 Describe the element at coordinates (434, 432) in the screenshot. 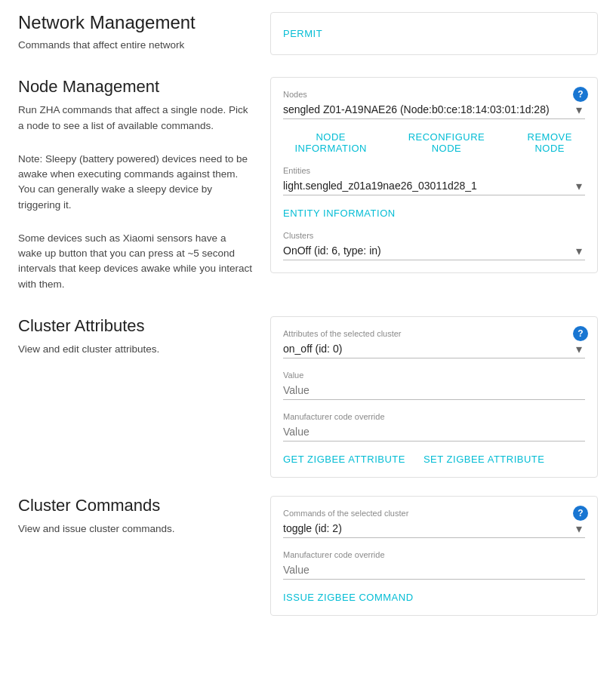

I see `attr-mfr-input` at that location.